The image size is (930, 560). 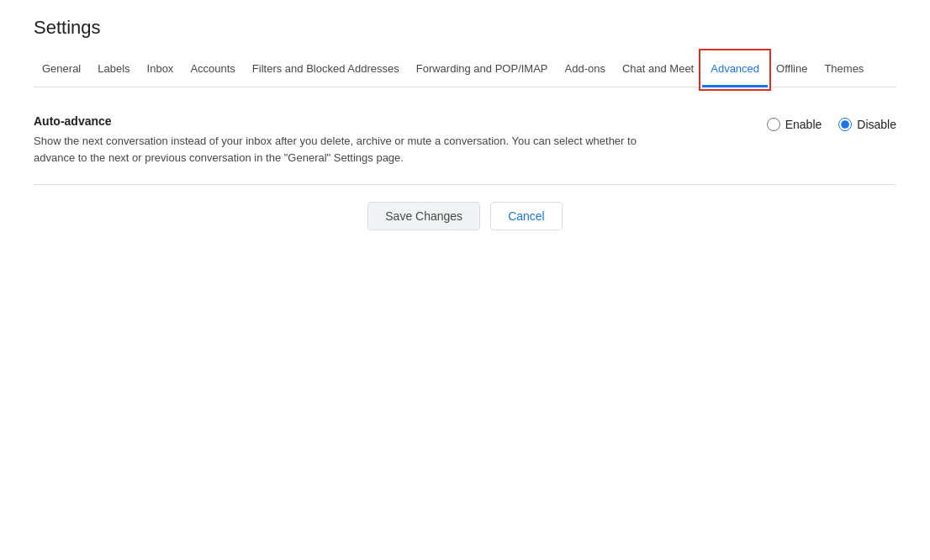 What do you see at coordinates (804, 124) in the screenshot?
I see `enable-label-auto-advance: Enable` at bounding box center [804, 124].